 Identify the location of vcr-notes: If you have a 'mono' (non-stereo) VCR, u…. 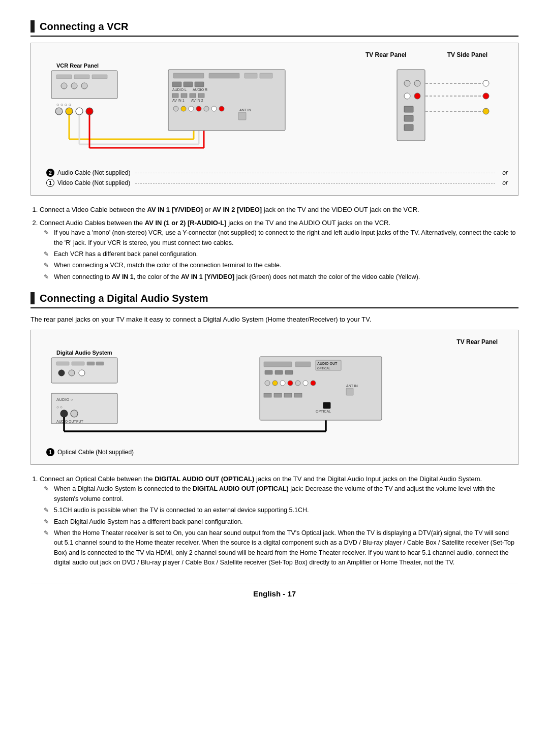
(279, 255).